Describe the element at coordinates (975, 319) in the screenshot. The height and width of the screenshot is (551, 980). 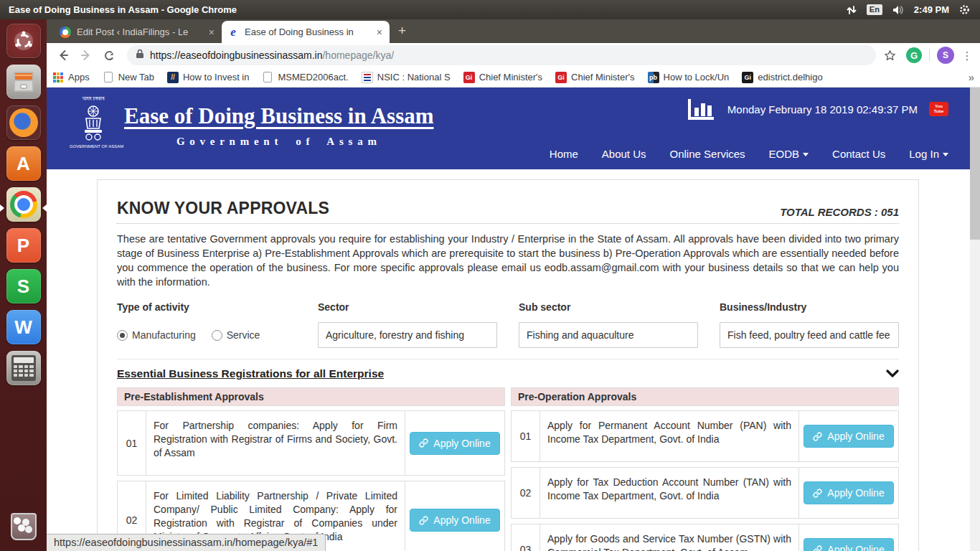
I see `page-scrollbar` at that location.